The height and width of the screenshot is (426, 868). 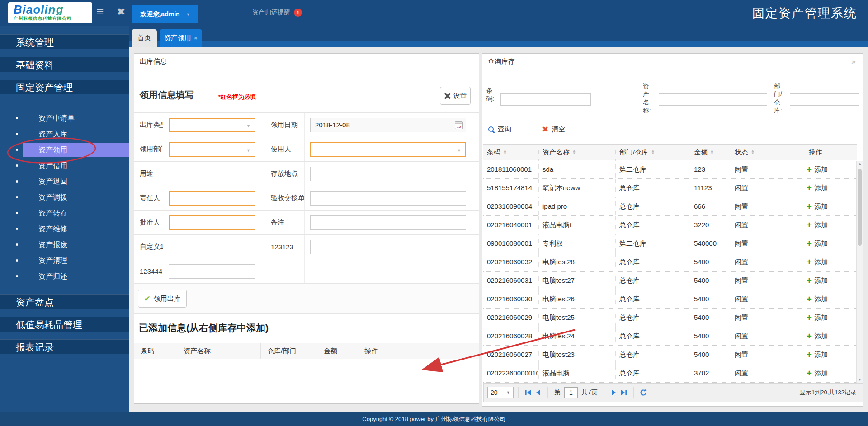 I want to click on sidebar-section-报表记录: 报表记录, so click(x=64, y=347).